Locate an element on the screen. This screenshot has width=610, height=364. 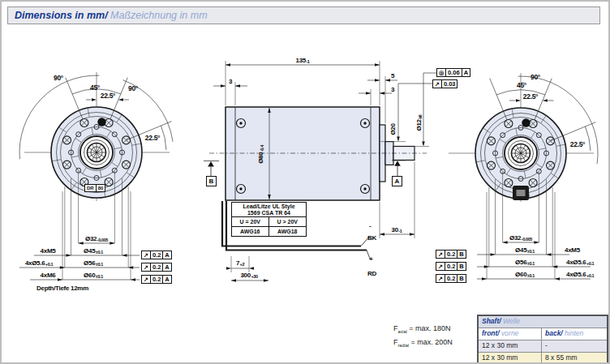
wire-bk-label: BK is located at coordinates (372, 238).